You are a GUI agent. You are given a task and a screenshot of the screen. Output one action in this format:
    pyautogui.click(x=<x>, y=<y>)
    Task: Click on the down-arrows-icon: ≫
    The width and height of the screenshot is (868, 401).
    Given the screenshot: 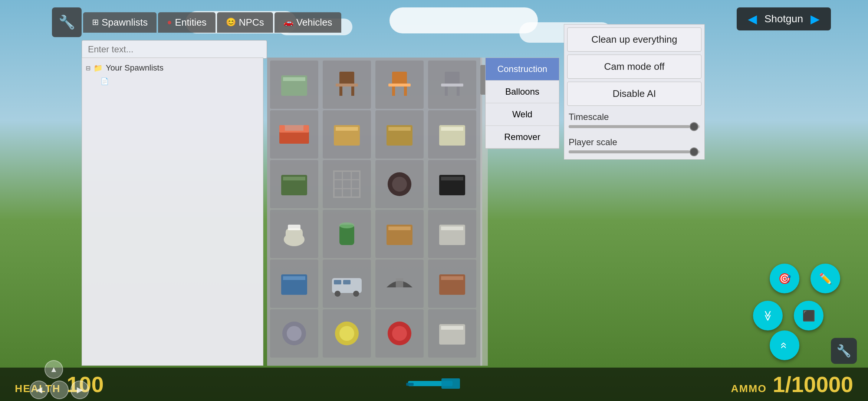 What is the action you would take?
    pyautogui.click(x=768, y=316)
    